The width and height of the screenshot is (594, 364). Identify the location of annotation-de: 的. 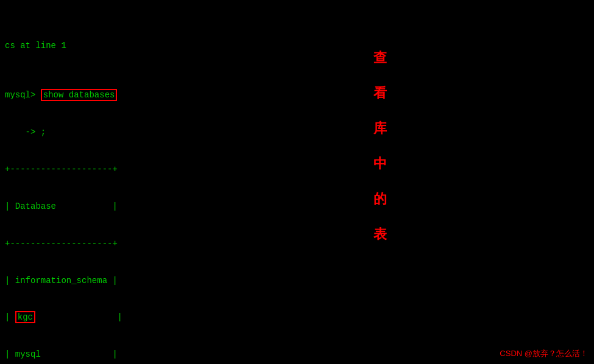
(380, 199).